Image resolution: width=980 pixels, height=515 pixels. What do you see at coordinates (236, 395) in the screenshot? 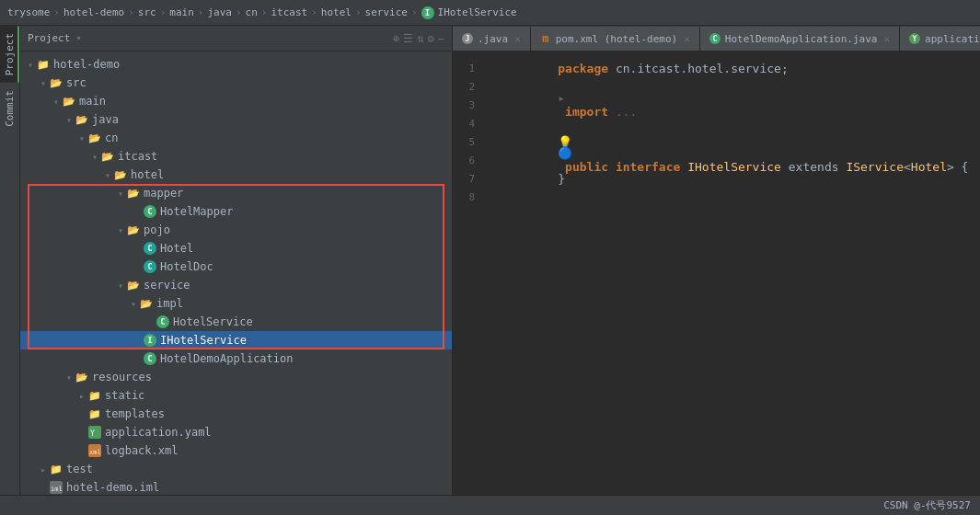
I see `tree-item-static: 📁 static` at bounding box center [236, 395].